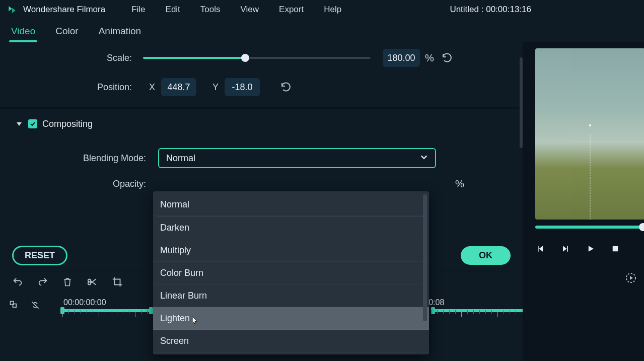 The width and height of the screenshot is (644, 361). I want to click on menubar: Wondershare Filmora File Edit Tools View…, so click(322, 10).